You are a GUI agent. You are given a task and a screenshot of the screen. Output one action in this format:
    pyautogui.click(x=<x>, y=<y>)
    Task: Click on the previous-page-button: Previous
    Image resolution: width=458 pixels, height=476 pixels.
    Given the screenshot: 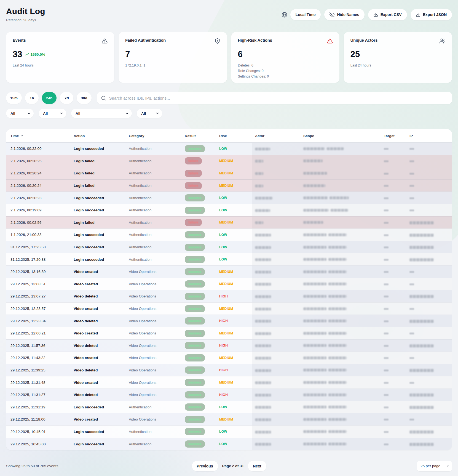 What is the action you would take?
    pyautogui.click(x=205, y=466)
    